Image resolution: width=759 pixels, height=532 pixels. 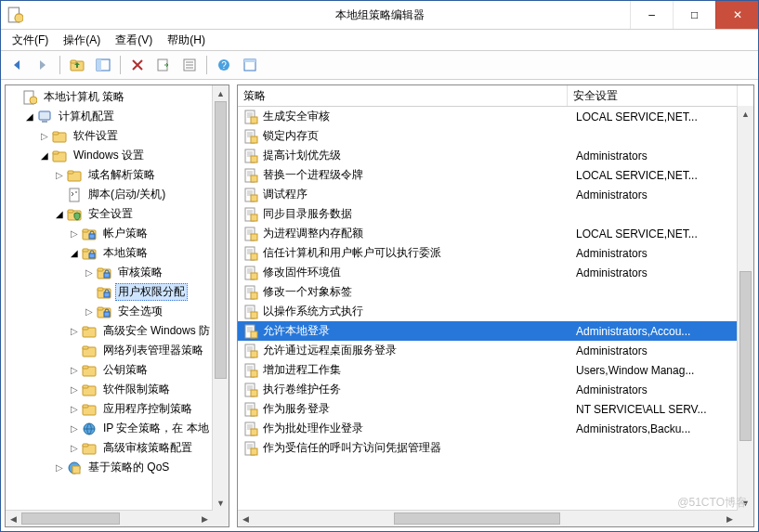 What do you see at coordinates (82, 41) in the screenshot?
I see `menu-action: 操作(A)` at bounding box center [82, 41].